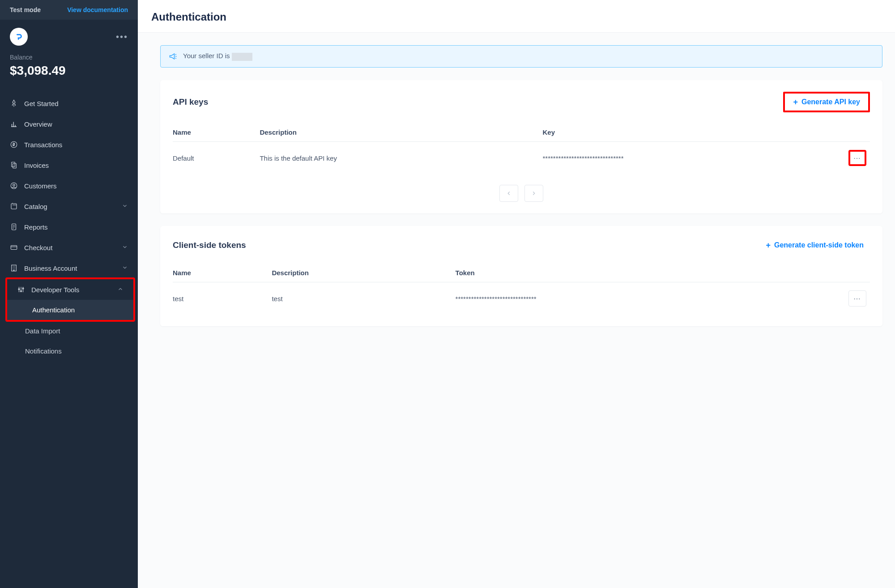 Image resolution: width=895 pixels, height=588 pixels. I want to click on seller-id-banner: Your seller ID is, so click(521, 56).